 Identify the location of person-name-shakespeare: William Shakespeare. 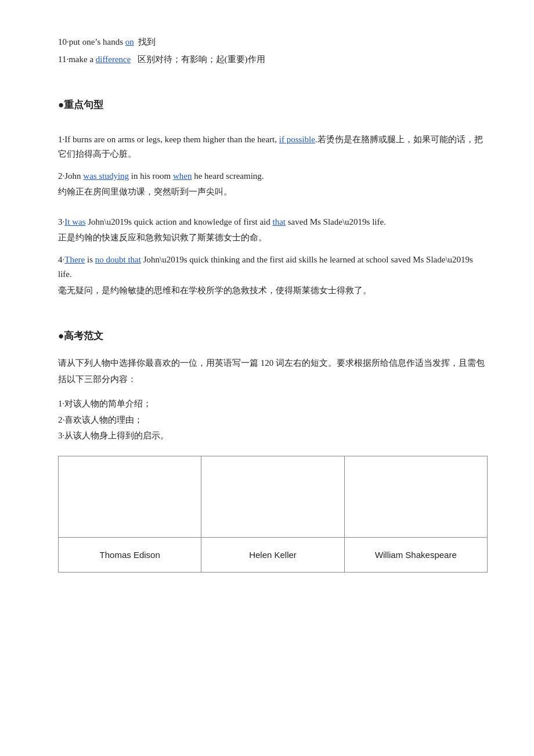
(416, 555).